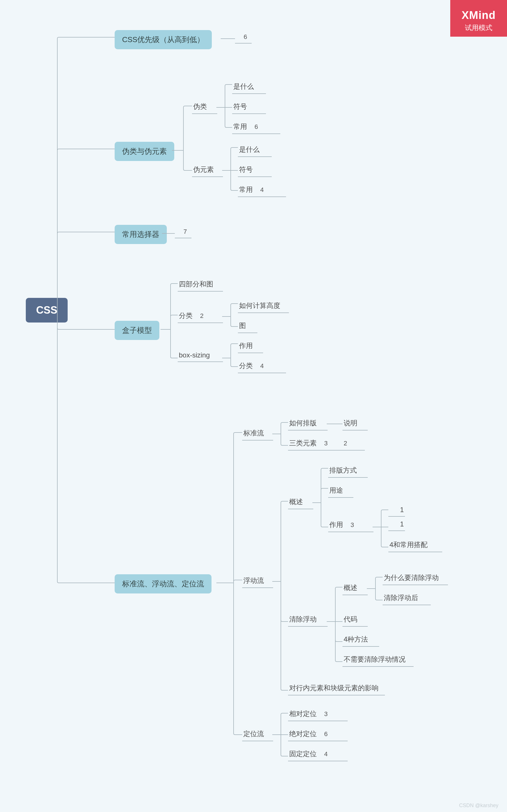  I want to click on badge-css-priority: 6, so click(243, 37).